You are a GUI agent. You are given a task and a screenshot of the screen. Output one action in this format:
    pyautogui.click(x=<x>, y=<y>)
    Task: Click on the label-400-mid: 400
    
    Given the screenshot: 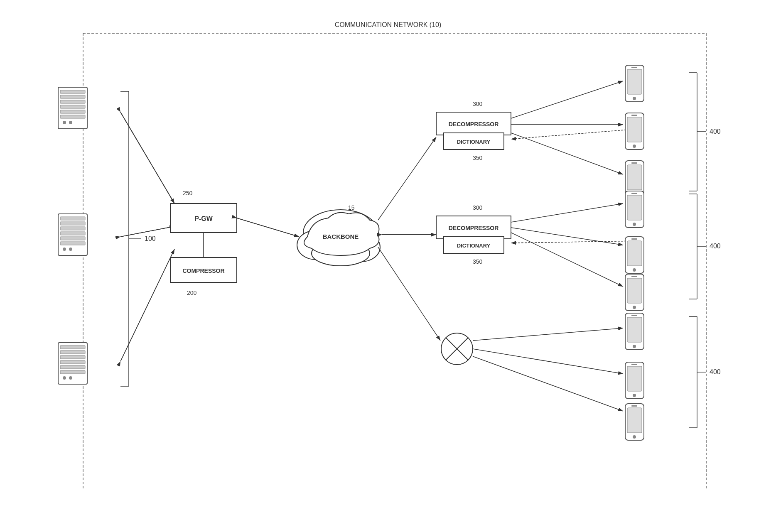 What is the action you would take?
    pyautogui.click(x=715, y=246)
    